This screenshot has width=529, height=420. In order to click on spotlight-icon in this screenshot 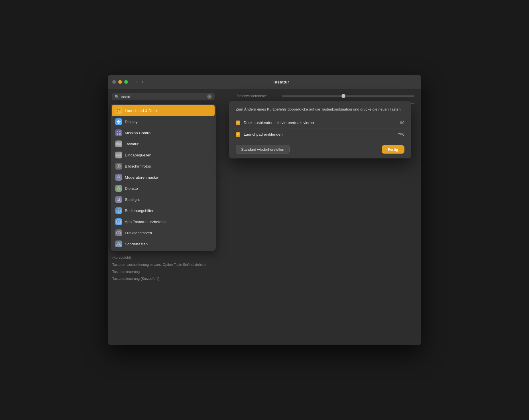, I will do `click(119, 199)`.